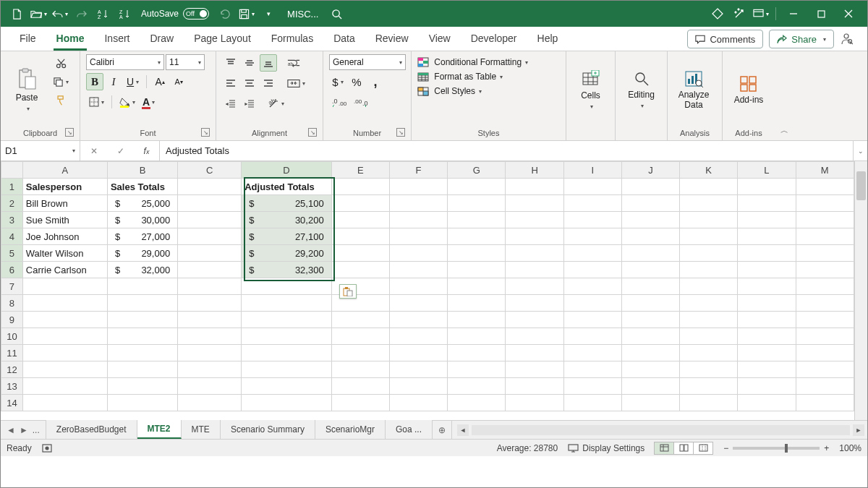 Image resolution: width=868 pixels, height=488 pixels. What do you see at coordinates (664, 448) in the screenshot?
I see `view-normal-icon` at bounding box center [664, 448].